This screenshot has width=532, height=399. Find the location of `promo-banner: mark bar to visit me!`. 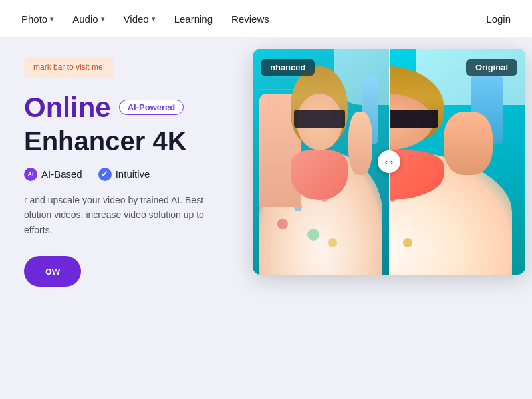

promo-banner: mark bar to visit me! is located at coordinates (69, 68).